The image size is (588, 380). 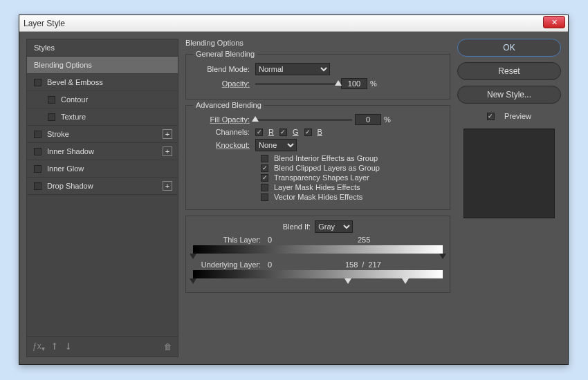 What do you see at coordinates (554, 22) in the screenshot?
I see `close-button: ✕` at bounding box center [554, 22].